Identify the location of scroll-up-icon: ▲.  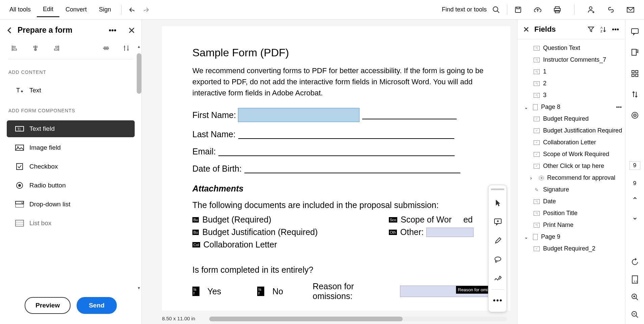
(139, 47).